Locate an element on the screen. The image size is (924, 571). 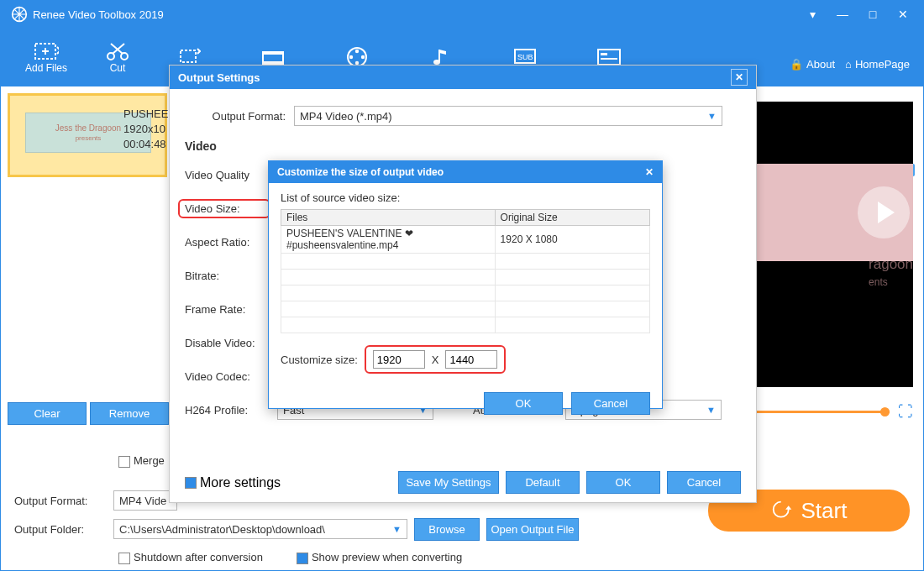
video-quality-label: Video Quality is located at coordinates (231, 175).